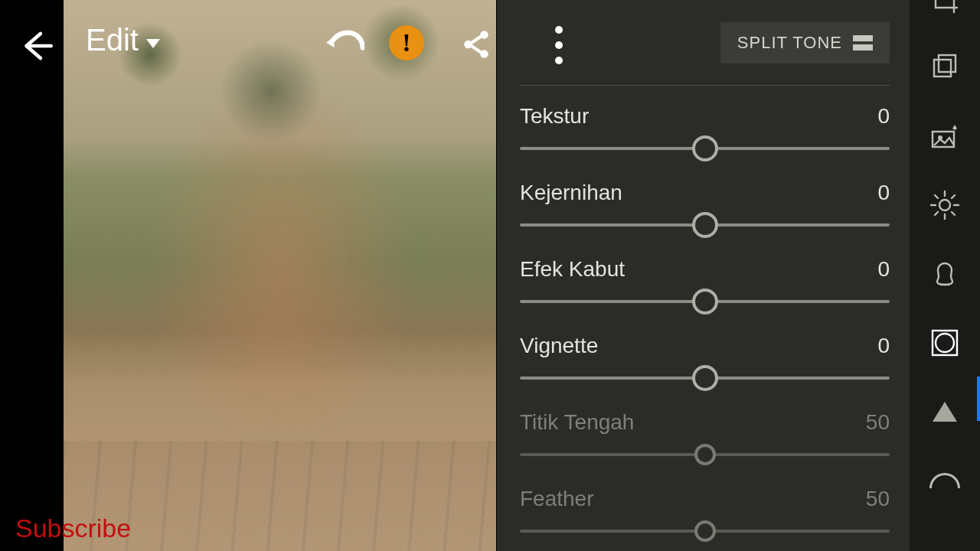 The width and height of the screenshot is (980, 551). I want to click on crop-icon, so click(945, 8).